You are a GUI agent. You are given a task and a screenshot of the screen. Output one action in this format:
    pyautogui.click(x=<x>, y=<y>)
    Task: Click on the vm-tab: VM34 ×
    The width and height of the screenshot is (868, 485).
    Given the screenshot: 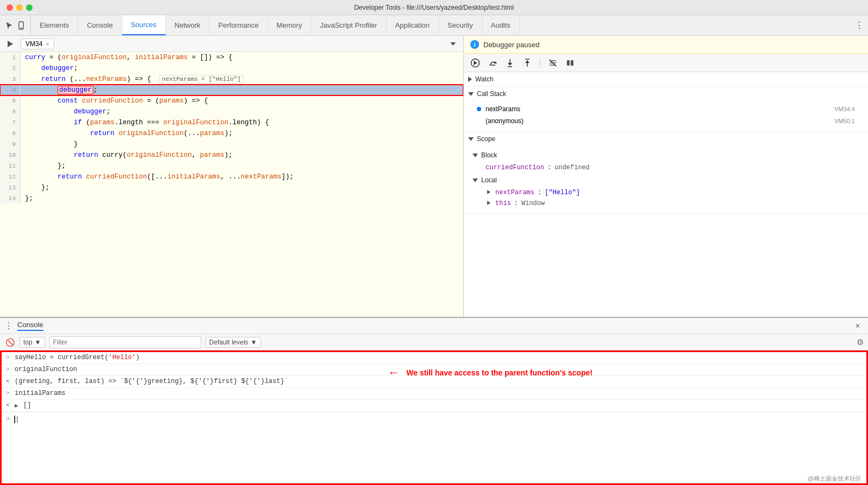 What is the action you would take?
    pyautogui.click(x=37, y=44)
    